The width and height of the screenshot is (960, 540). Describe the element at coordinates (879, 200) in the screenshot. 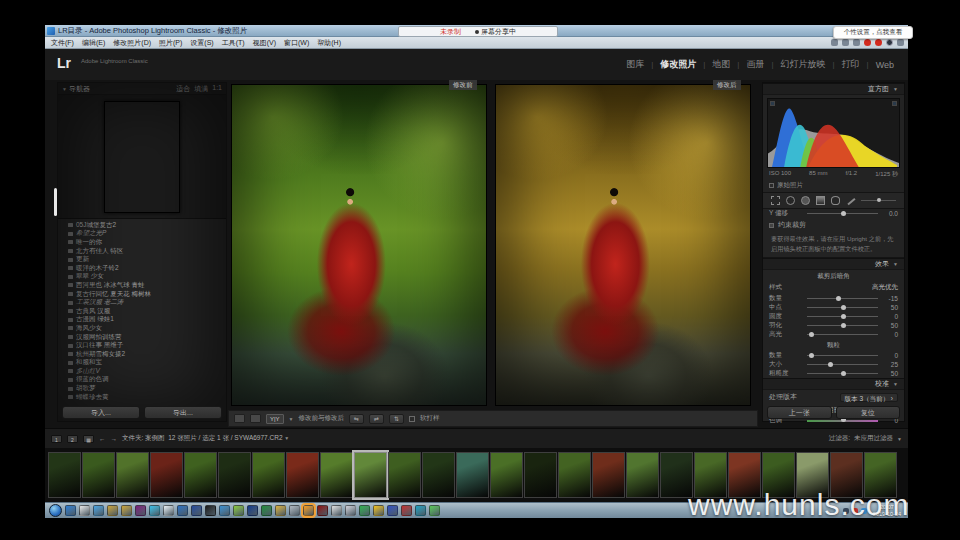

I see `tool-mini-slider-handle` at that location.